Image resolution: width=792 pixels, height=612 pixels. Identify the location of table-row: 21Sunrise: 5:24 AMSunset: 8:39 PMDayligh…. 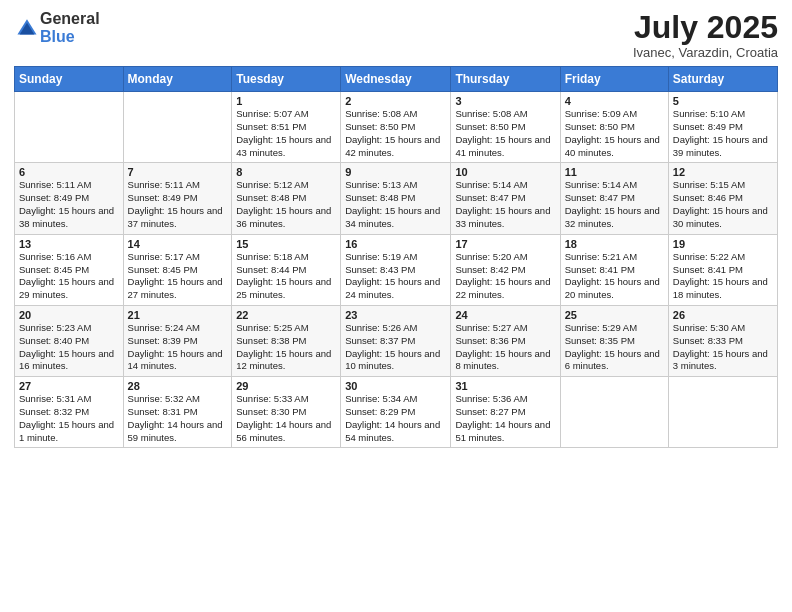
(178, 340).